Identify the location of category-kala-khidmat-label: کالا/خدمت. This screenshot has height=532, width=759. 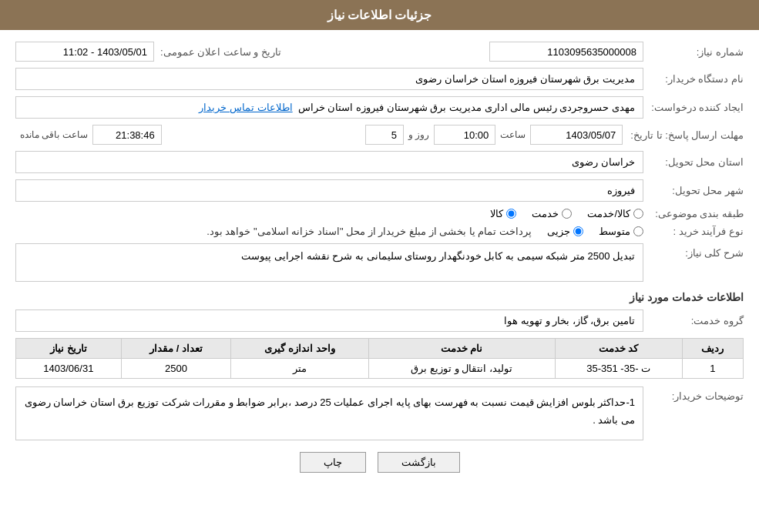
(609, 214).